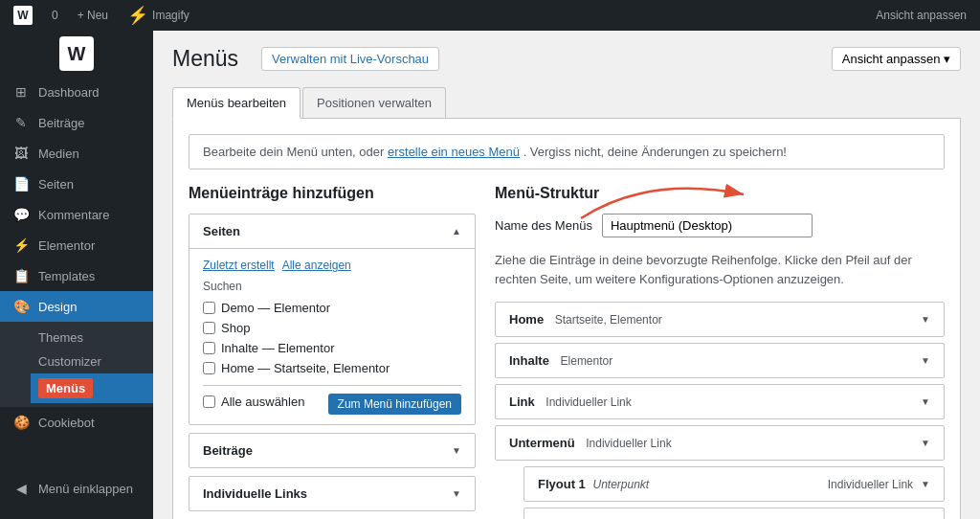 This screenshot has width=980, height=519. Describe the element at coordinates (457, 450) in the screenshot. I see `chevron-down-icon-beitraege: ▼` at that location.